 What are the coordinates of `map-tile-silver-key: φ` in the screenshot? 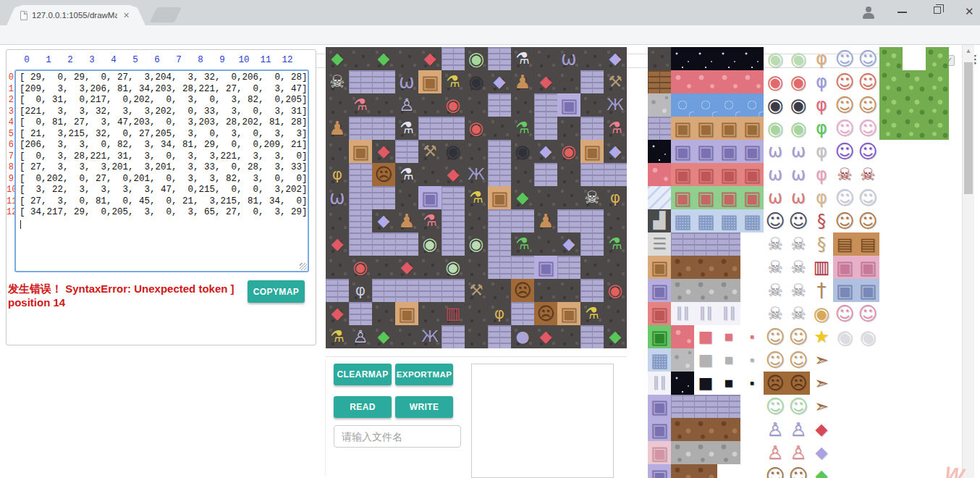 It's located at (360, 290).